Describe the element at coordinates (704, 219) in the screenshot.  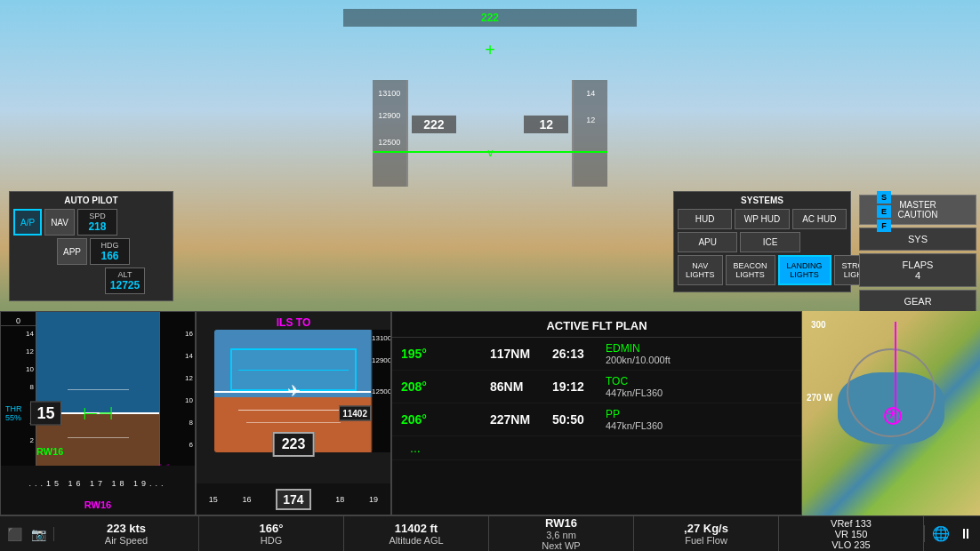
I see `hud-button: HUD` at that location.